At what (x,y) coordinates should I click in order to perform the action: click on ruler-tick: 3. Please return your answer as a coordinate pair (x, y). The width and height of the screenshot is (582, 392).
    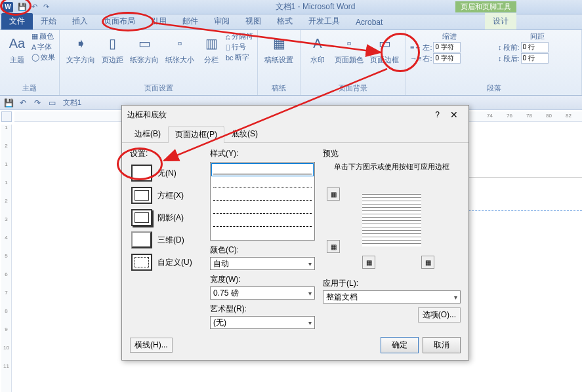
    Looking at the image, I should click on (7, 219).